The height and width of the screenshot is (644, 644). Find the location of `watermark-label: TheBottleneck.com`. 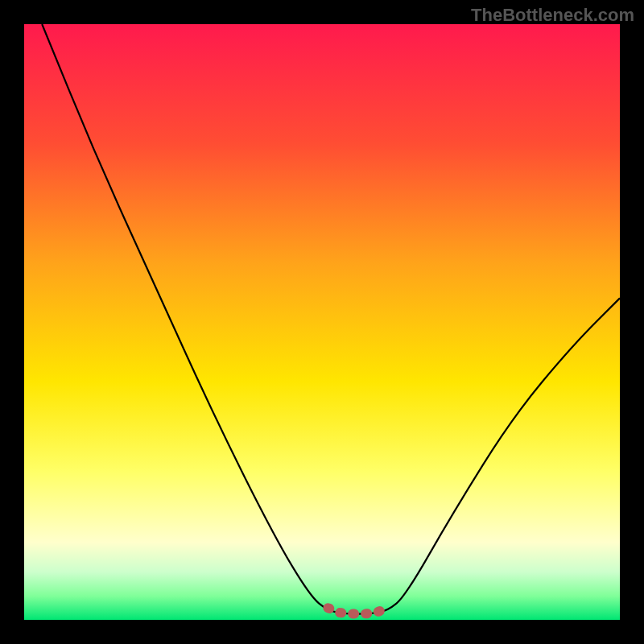

watermark-label: TheBottleneck.com is located at coordinates (552, 15).